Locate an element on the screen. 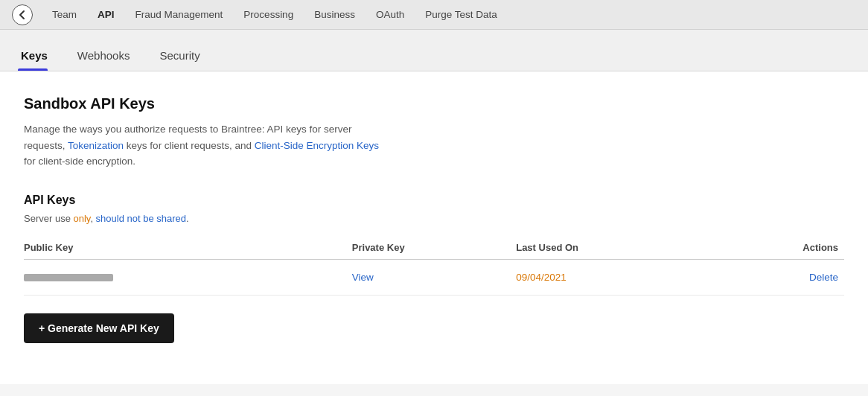 Image resolution: width=868 pixels, height=396 pixels. back-button is located at coordinates (22, 15).